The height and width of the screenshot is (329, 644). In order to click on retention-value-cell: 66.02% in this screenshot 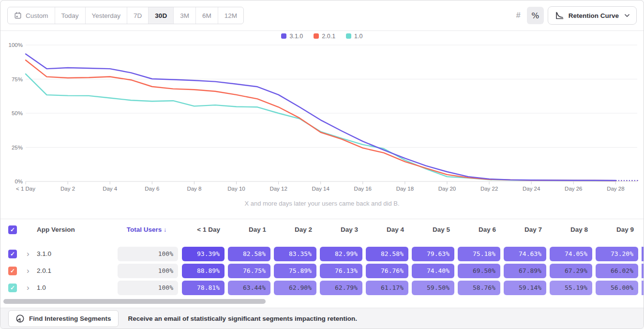, I will do `click(617, 271)`.